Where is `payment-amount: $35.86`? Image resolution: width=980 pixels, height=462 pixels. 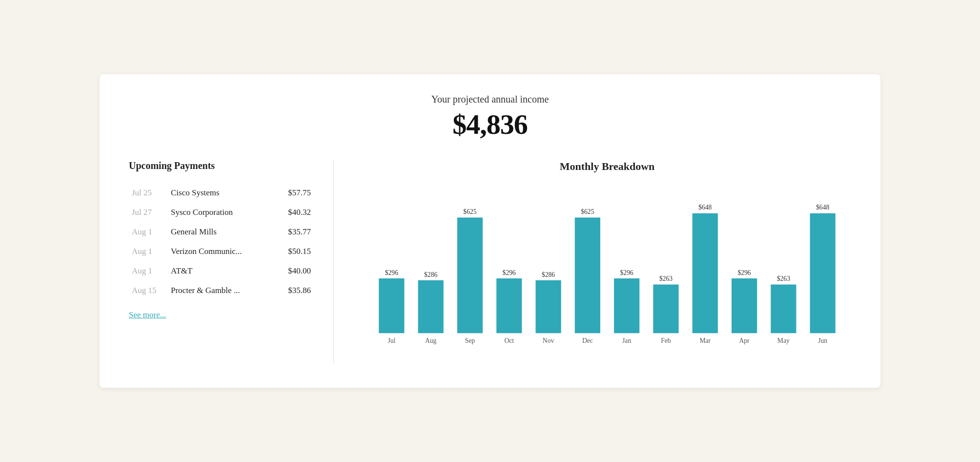
payment-amount: $35.86 is located at coordinates (294, 291).